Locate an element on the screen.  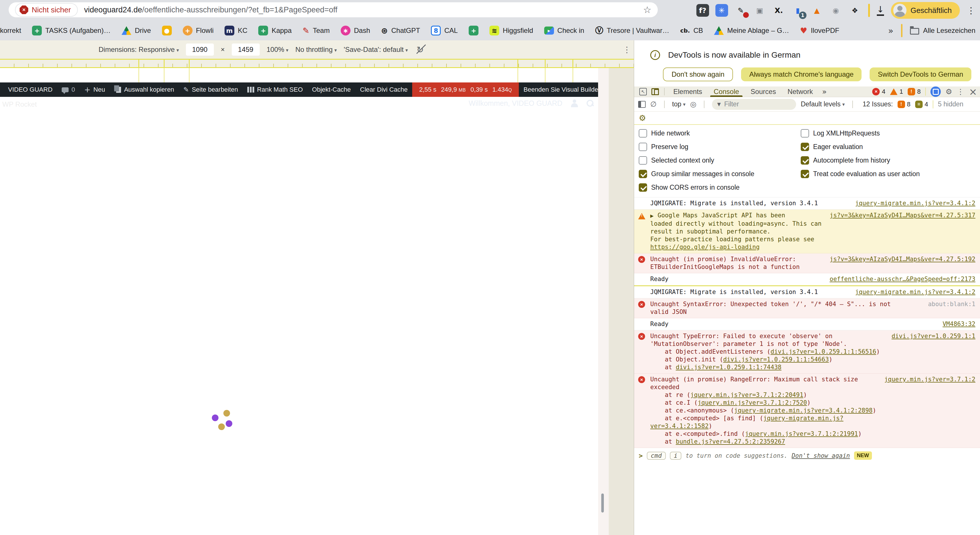
fonts-helper-icon: f? is located at coordinates (703, 11).